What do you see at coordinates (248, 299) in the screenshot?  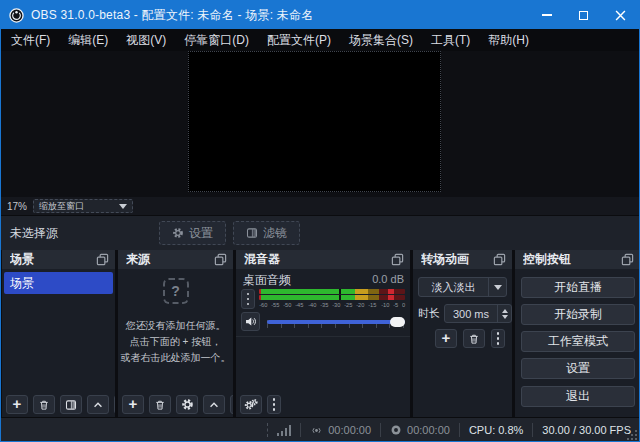 I see `mixer-channel-menu-button` at bounding box center [248, 299].